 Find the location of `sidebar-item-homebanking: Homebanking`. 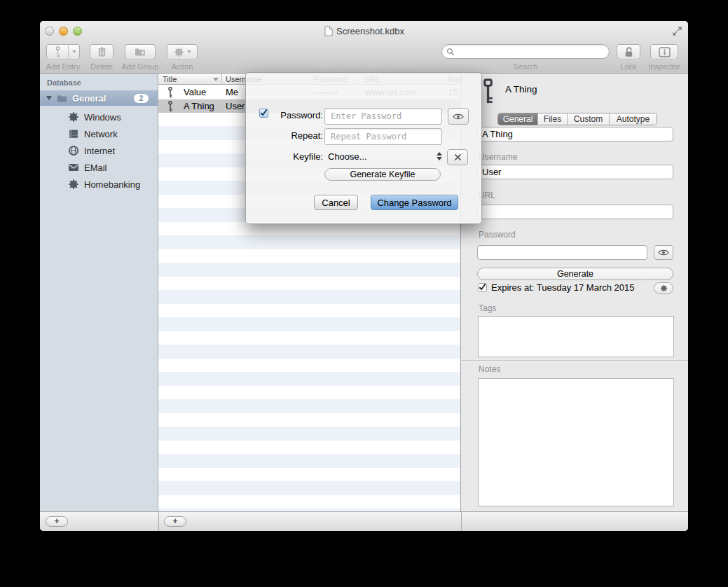

sidebar-item-homebanking: Homebanking is located at coordinates (99, 184).